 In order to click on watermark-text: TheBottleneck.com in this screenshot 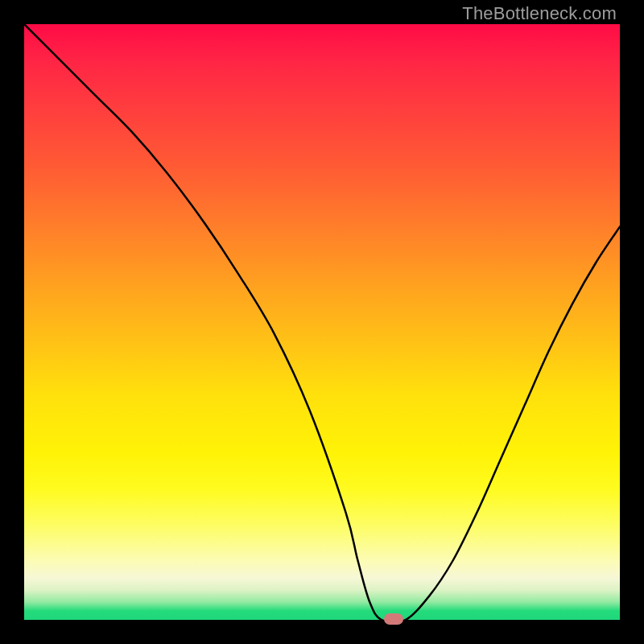, I will do `click(539, 14)`.